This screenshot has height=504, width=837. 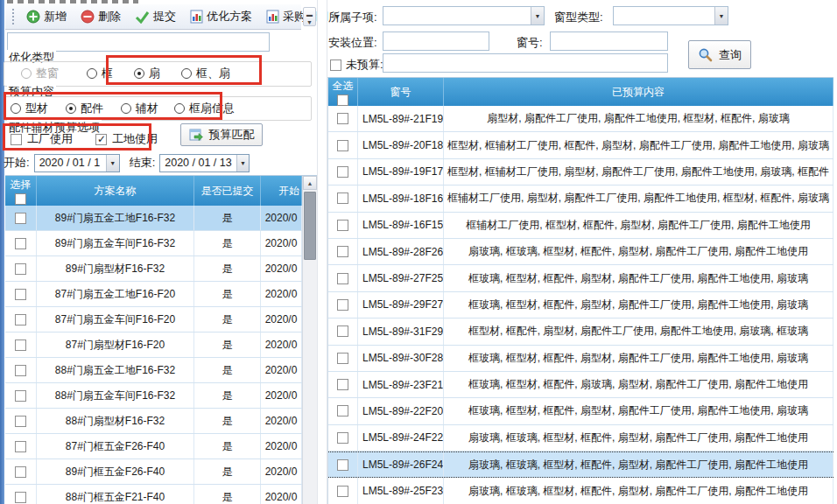 I want to click on delete-button: 删除, so click(x=101, y=17).